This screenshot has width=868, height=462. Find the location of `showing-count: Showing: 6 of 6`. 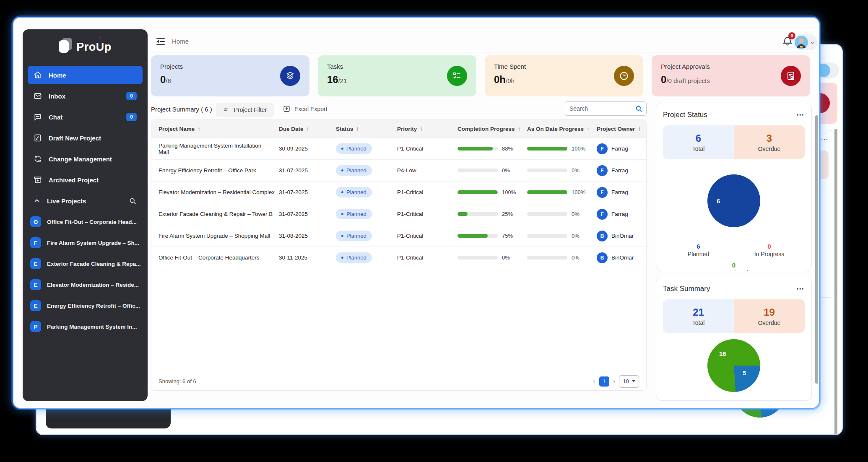

showing-count: Showing: 6 of 6 is located at coordinates (177, 382).